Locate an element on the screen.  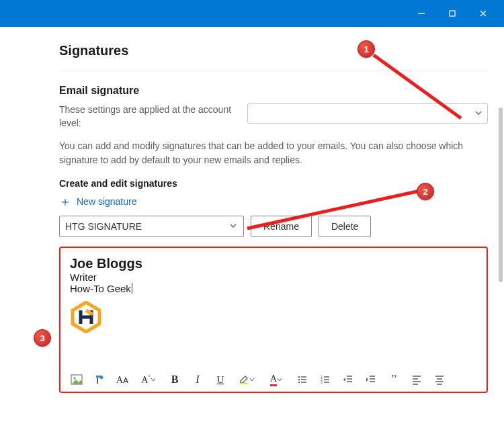
quote-icon: ” is located at coordinates (394, 380).